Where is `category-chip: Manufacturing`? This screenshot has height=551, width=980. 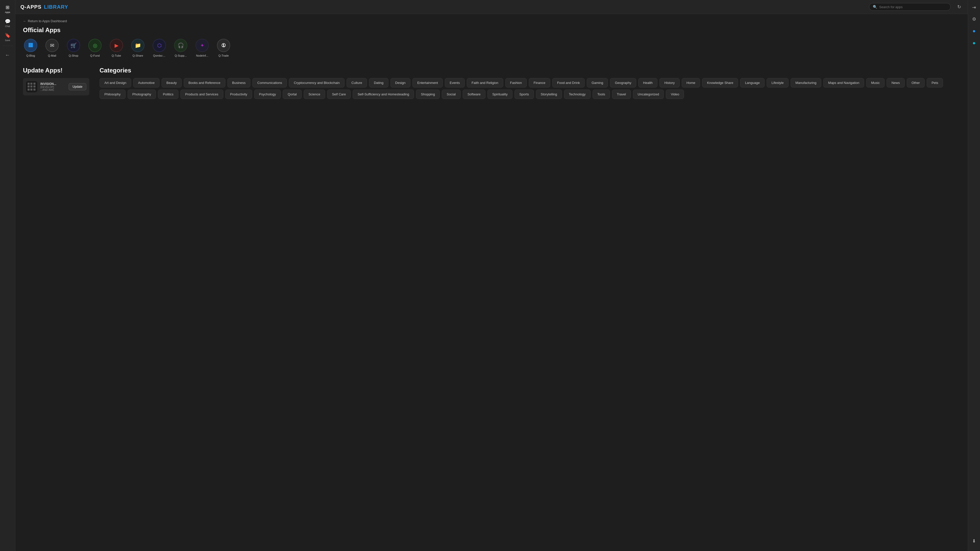
category-chip: Manufacturing is located at coordinates (806, 83).